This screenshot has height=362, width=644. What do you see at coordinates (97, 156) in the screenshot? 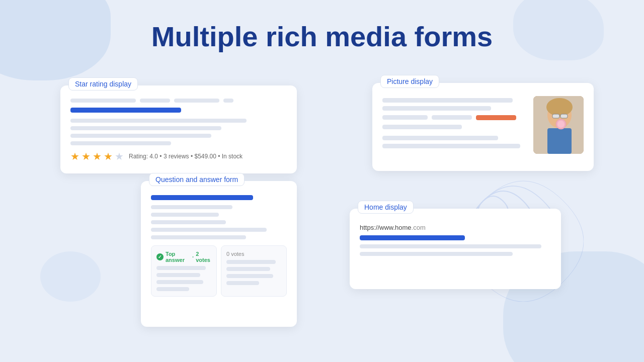
I see `star-3: ★` at bounding box center [97, 156].